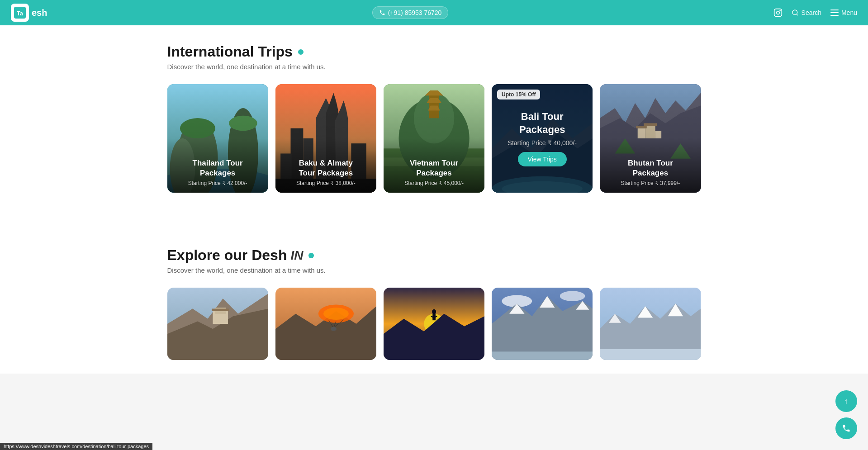 This screenshot has width=868, height=450. What do you see at coordinates (301, 52) in the screenshot?
I see `title-dot` at bounding box center [301, 52].